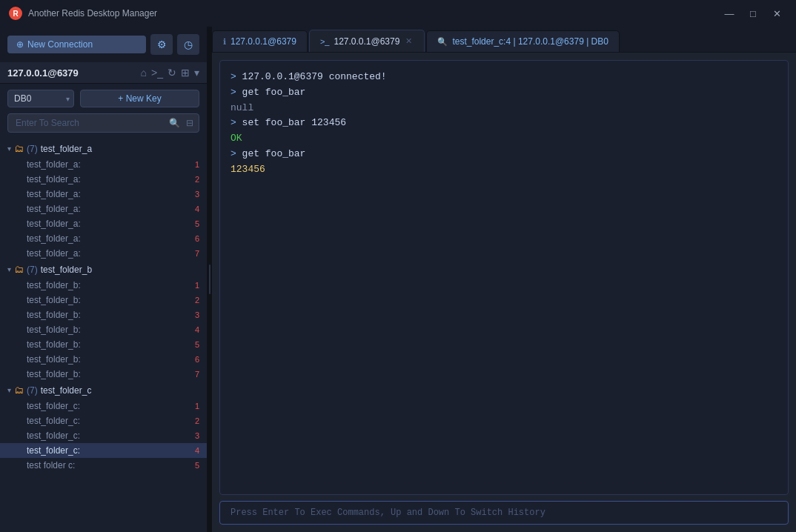 The height and width of the screenshot is (532, 796). I want to click on grid-icon: ⊞, so click(185, 73).